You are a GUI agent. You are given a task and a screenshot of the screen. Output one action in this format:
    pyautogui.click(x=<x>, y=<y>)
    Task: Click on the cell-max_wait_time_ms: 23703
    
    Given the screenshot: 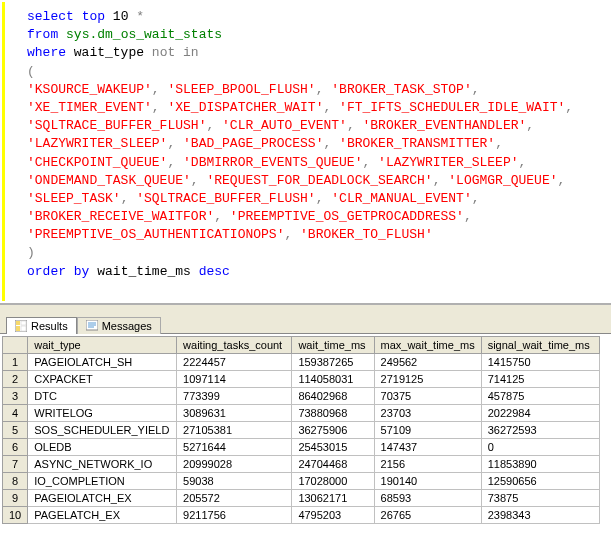 What is the action you would take?
    pyautogui.click(x=428, y=412)
    